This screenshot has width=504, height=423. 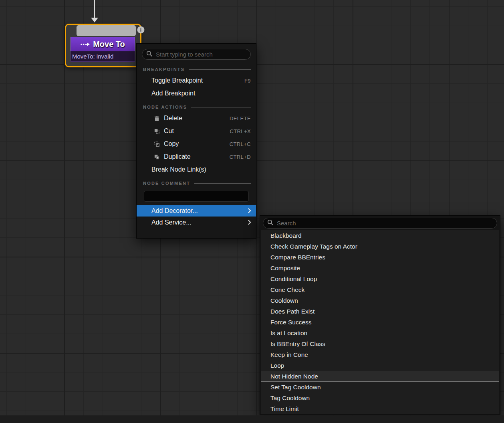 I want to click on node-context-menu: BREAKPOINTS Toggle Breakpoint F9 Add Bre…, so click(x=196, y=141).